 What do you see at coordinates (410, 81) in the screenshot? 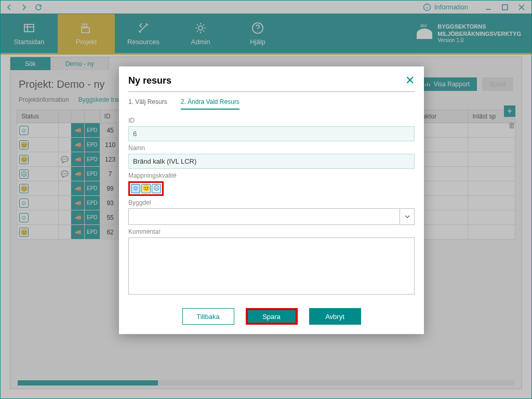
I see `close-icon: ✕` at bounding box center [410, 81].